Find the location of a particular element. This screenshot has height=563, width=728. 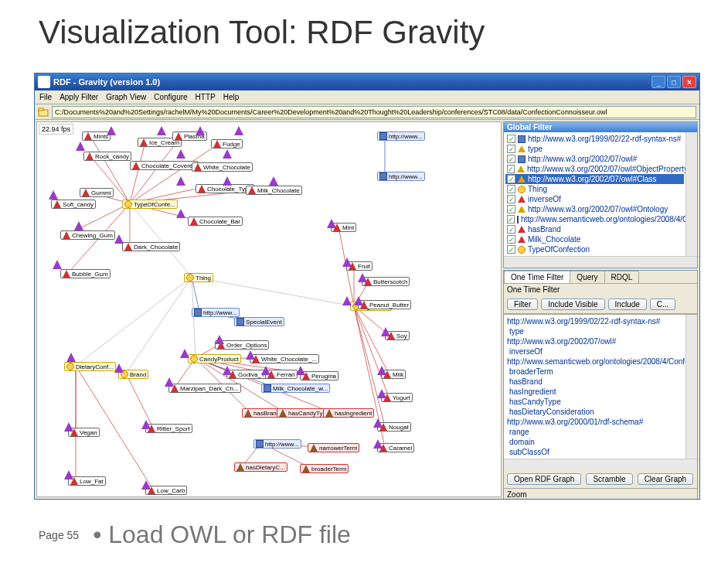

scrollbar is located at coordinates (691, 387).